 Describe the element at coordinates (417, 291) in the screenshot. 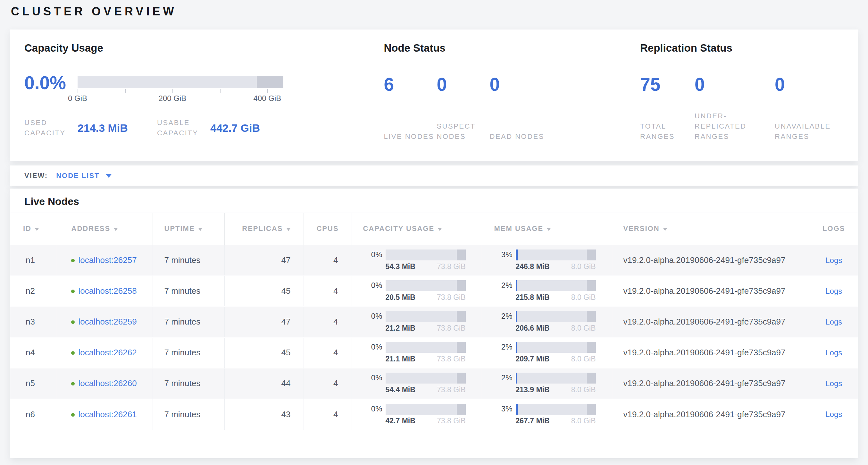

I see `node-capacity-usage: 0% 20.5 MiB73.8 GiB` at that location.